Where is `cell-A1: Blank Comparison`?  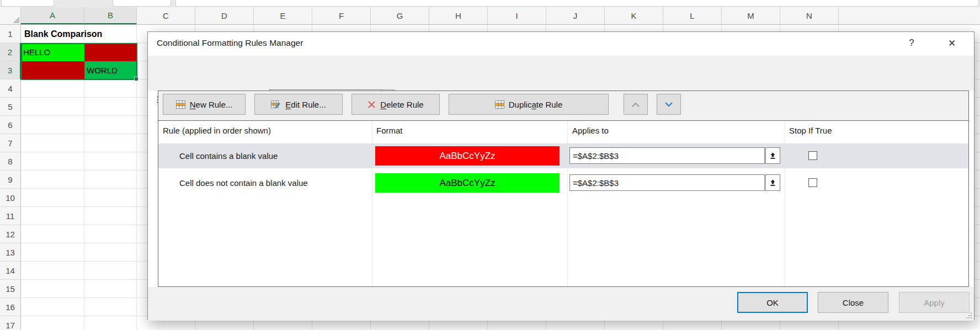 cell-A1: Blank Comparison is located at coordinates (86, 34).